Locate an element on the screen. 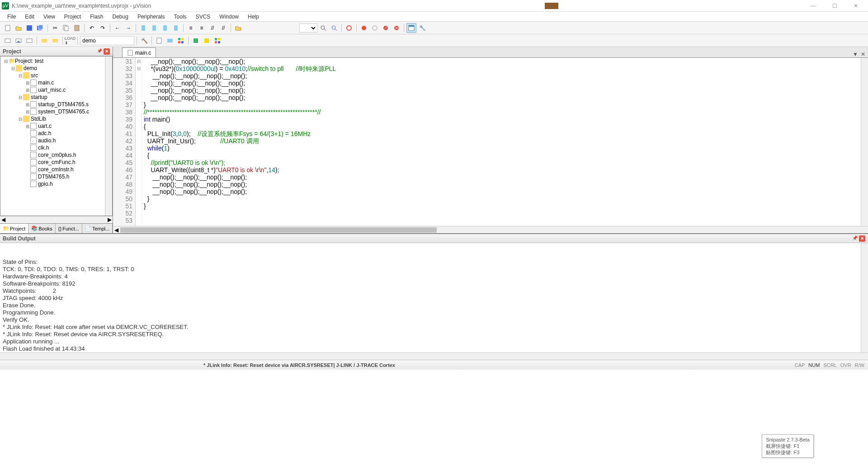  proj-tab-project: 📁Project is located at coordinates (14, 229).